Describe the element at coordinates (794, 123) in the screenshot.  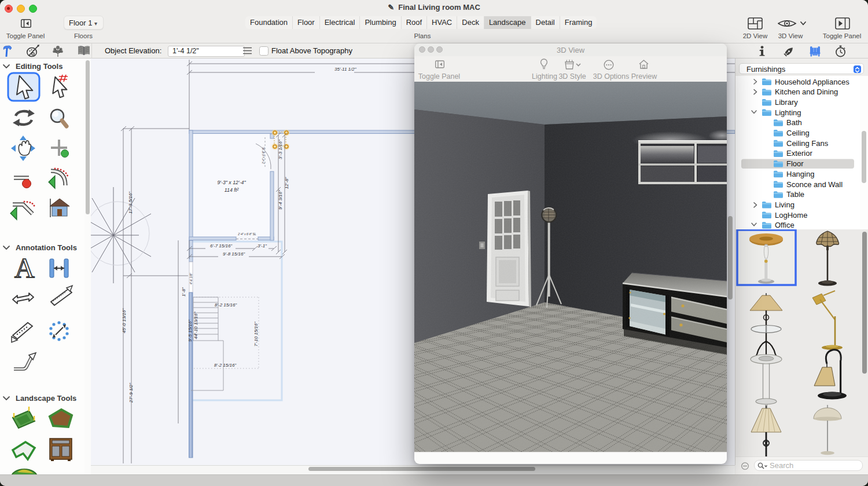
I see `svg-text: Bath` at that location.